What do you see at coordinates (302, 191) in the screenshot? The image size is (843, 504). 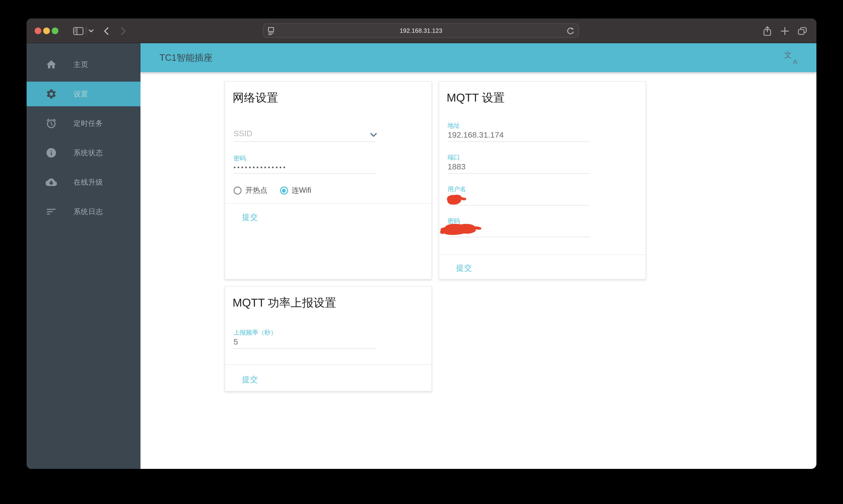 I see `wifi-radio-label: 连Wifi` at bounding box center [302, 191].